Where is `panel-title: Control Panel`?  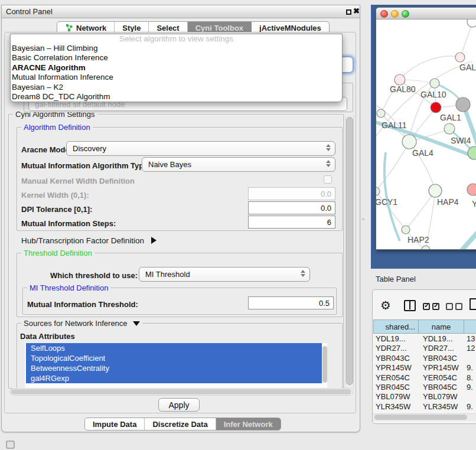
panel-title: Control Panel is located at coordinates (30, 12).